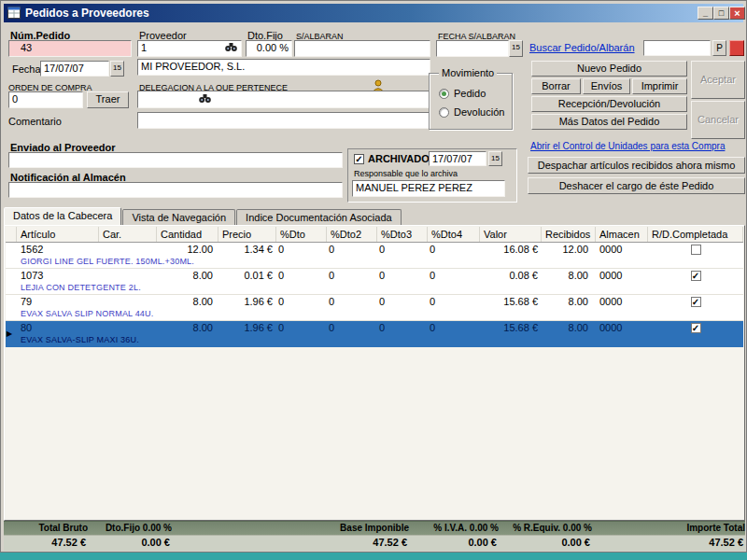 This screenshot has height=560, width=747. Describe the element at coordinates (46, 100) in the screenshot. I see `orden-compra-field: 0` at that location.